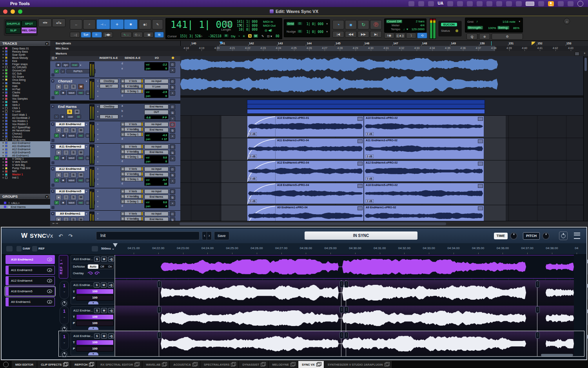  What do you see at coordinates (15, 171) in the screenshot?
I see `track-name: MIX` at bounding box center [15, 171].